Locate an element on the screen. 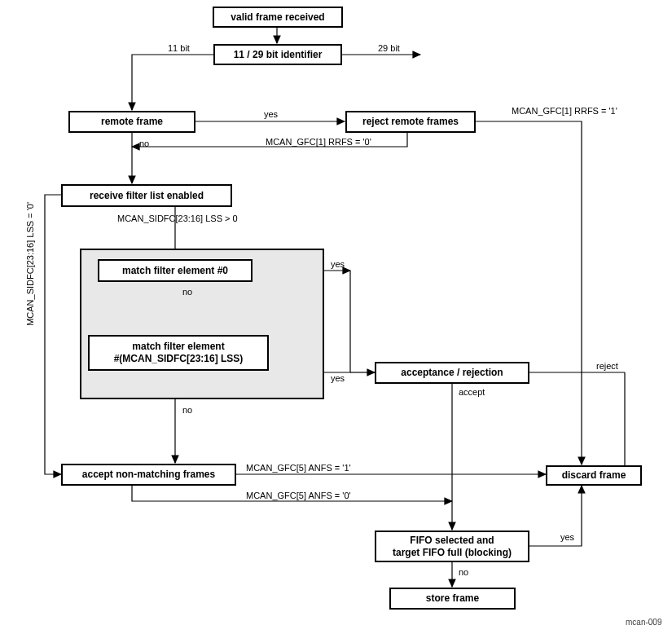  label-29bit: 29 bit is located at coordinates (389, 48).